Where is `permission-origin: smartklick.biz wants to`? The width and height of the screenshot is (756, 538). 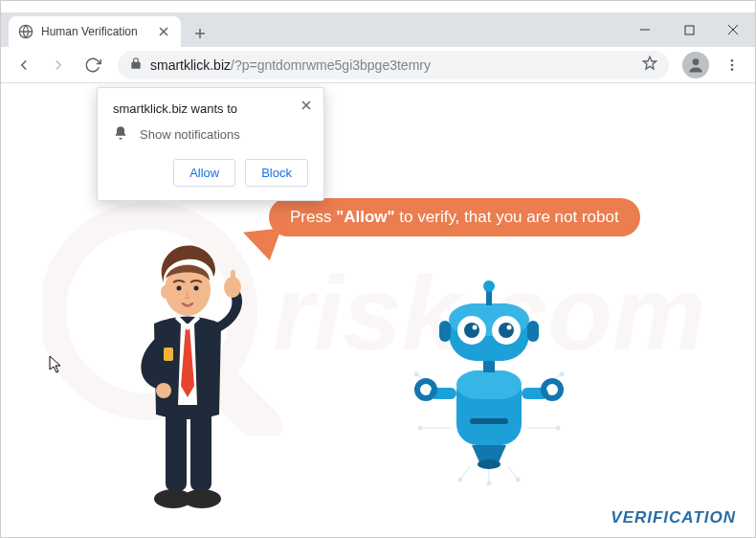 permission-origin: smartklick.biz wants to is located at coordinates (211, 109).